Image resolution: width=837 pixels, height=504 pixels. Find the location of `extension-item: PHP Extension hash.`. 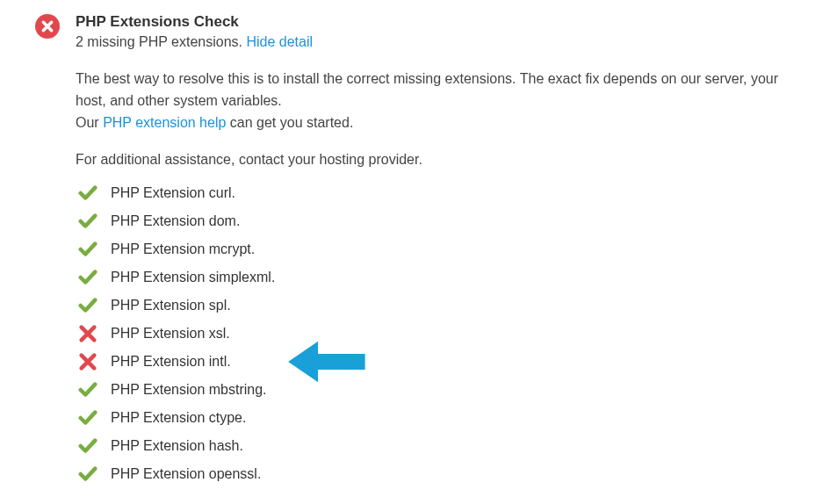

extension-item: PHP Extension hash. is located at coordinates (439, 446).